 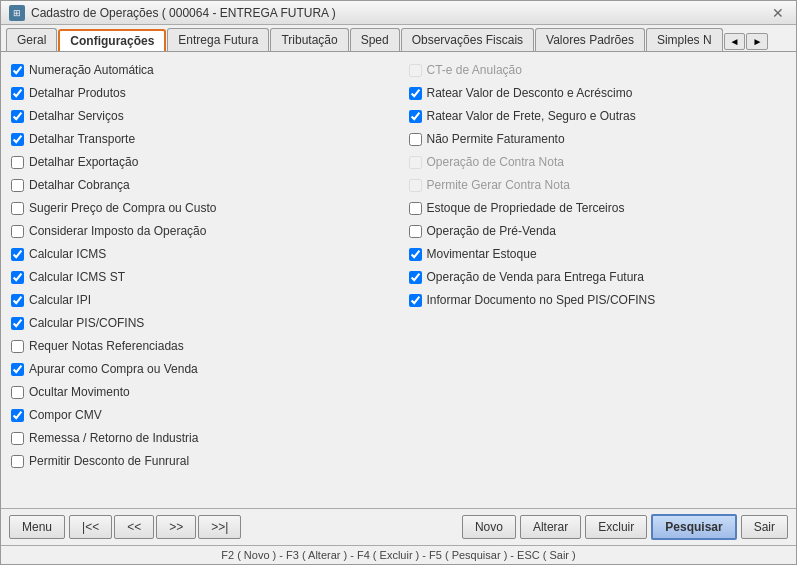 I want to click on list-item: Não Permite Faturamento, so click(x=598, y=139).